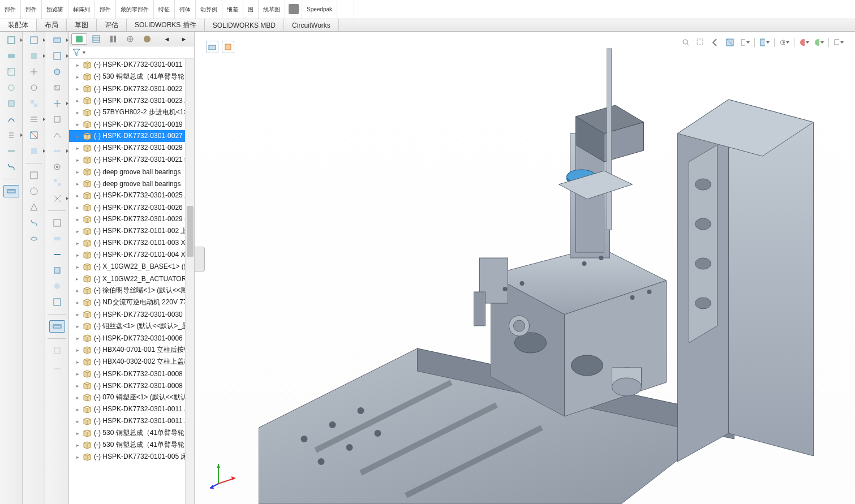 This screenshot has height=504, width=855. What do you see at coordinates (190, 231) in the screenshot?
I see `scroll-thumb` at bounding box center [190, 231].